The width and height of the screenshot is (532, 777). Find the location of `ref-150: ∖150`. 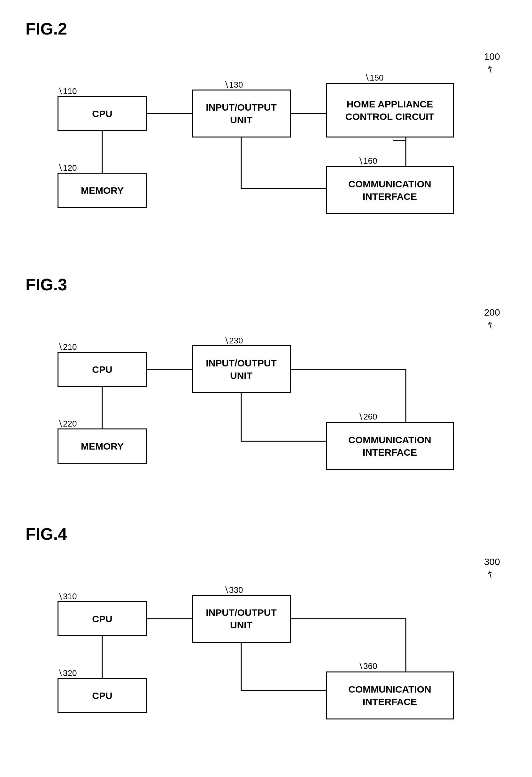

ref-150: ∖150 is located at coordinates (374, 78).